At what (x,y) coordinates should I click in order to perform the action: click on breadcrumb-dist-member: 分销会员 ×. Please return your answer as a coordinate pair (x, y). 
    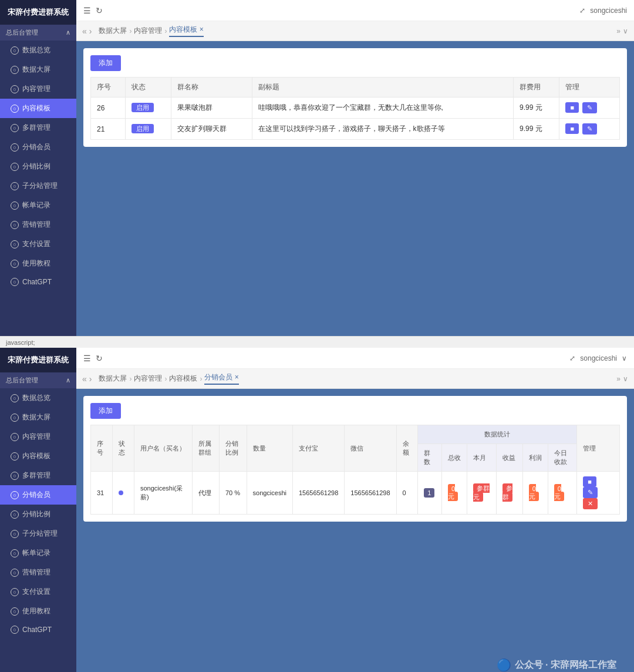
    Looking at the image, I should click on (221, 378).